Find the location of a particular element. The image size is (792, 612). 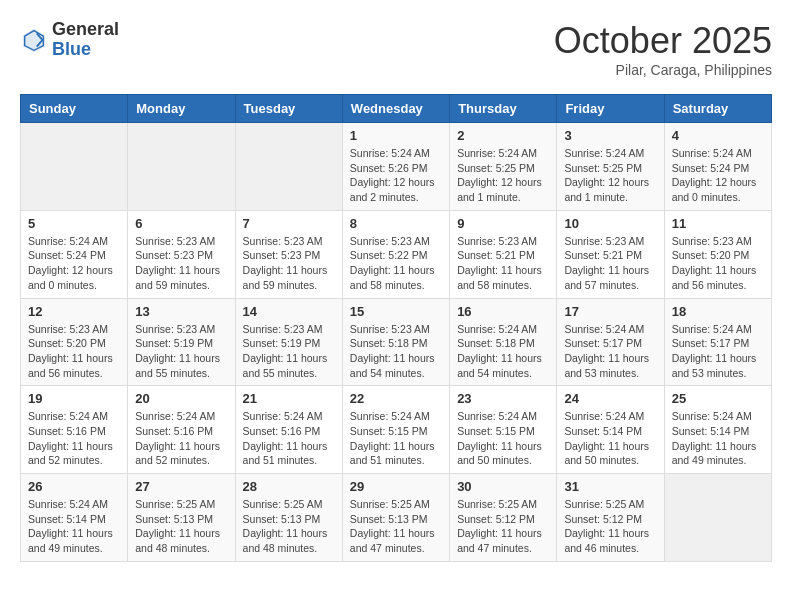

day-number: 9 is located at coordinates (503, 224).